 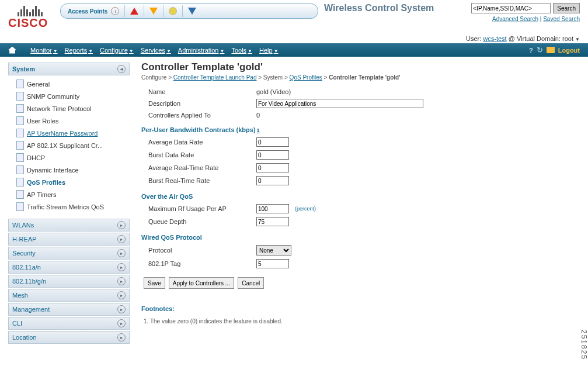 What do you see at coordinates (495, 39) in the screenshot?
I see `user-link: wcs-test` at bounding box center [495, 39].